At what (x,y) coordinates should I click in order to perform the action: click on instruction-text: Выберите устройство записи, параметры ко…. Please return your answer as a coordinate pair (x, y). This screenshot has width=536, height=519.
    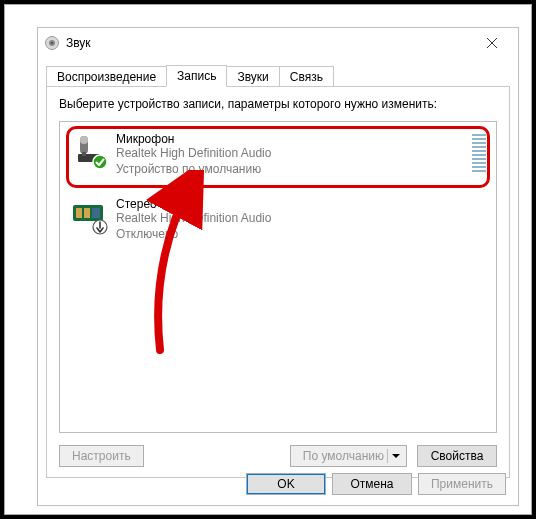
    Looking at the image, I should click on (278, 102).